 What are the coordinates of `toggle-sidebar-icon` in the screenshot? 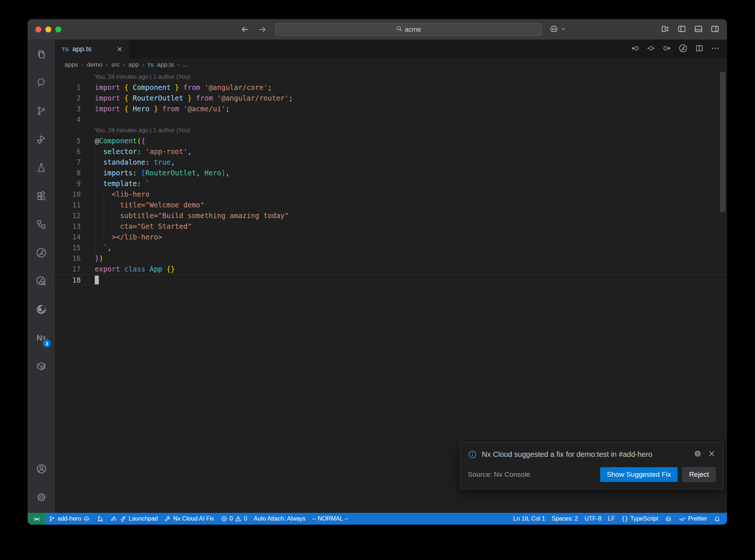 It's located at (682, 29).